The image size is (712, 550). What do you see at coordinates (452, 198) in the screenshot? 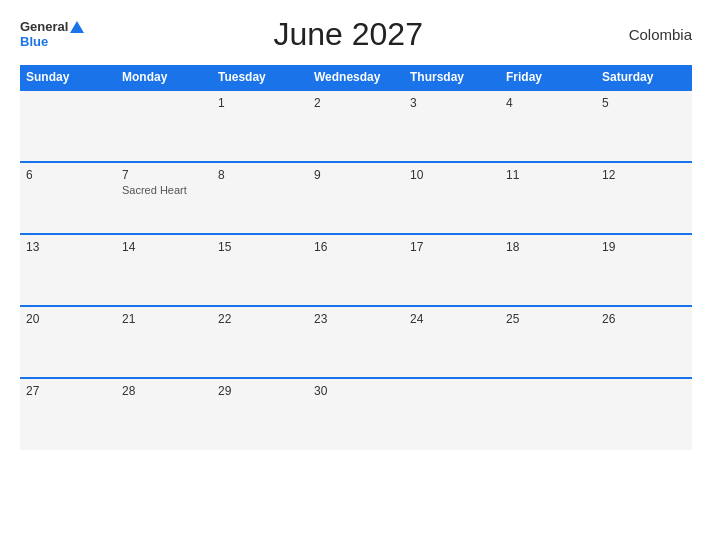
I see `table-row: 10` at bounding box center [452, 198].